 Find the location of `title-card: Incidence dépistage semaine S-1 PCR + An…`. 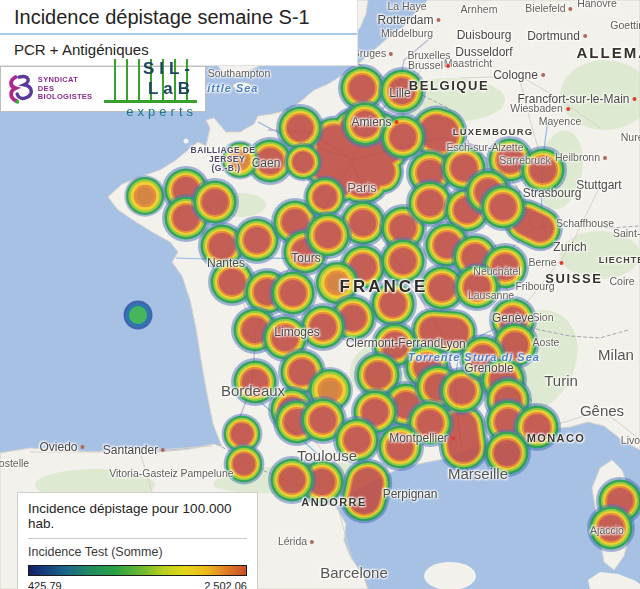

title-card: Incidence dépistage semaine S-1 PCR + An… is located at coordinates (179, 33).